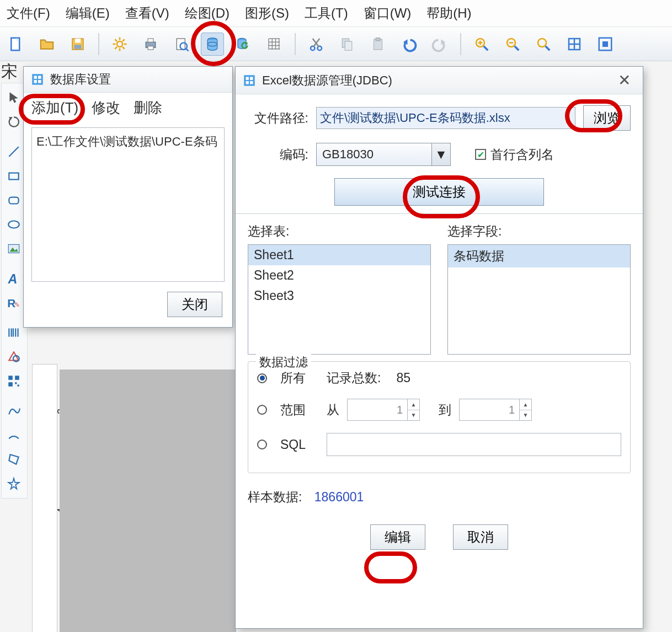 This screenshot has height=632, width=672. I want to click on menu-help: 帮助(H), so click(449, 13).